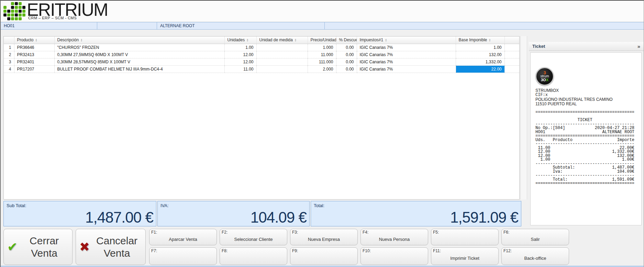 The image size is (644, 267). Describe the element at coordinates (183, 232) in the screenshot. I see `fkey-label: F1:` at that location.